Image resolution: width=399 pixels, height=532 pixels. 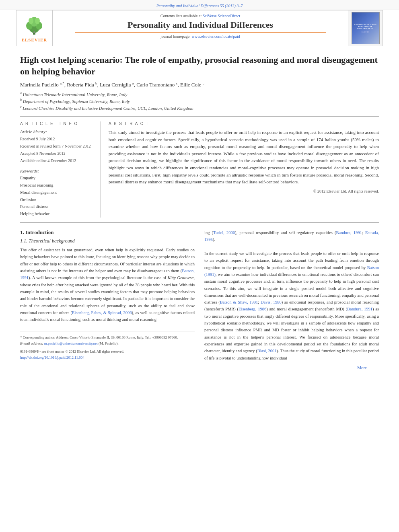 I want to click on affiliation-c: c Leonard Cheshire Disability and Inclus…, so click(x=200, y=108).